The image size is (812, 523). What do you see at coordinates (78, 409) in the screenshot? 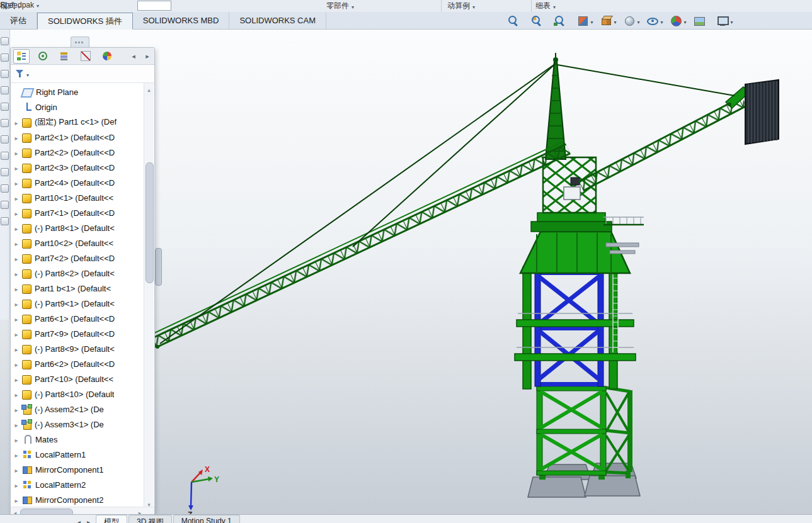
I see `tree-item: (-) Assem2<1> (De` at bounding box center [78, 409].